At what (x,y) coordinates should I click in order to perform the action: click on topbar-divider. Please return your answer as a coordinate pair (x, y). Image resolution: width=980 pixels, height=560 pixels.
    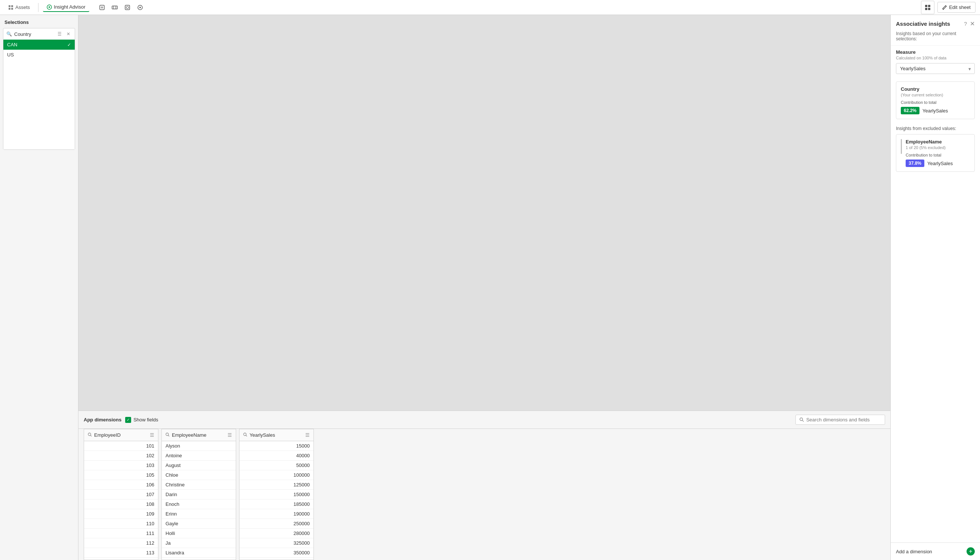
    Looking at the image, I should click on (38, 8).